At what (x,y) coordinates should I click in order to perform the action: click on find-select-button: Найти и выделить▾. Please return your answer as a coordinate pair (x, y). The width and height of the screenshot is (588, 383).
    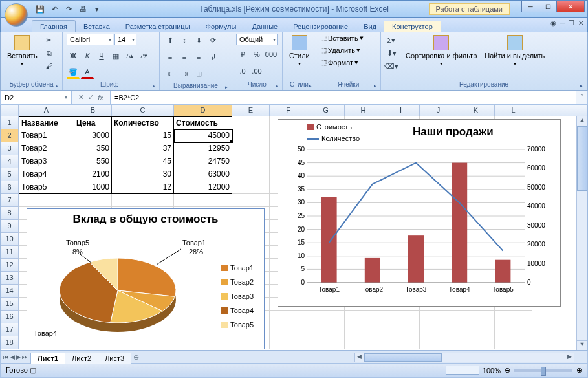
    Looking at the image, I should click on (515, 50).